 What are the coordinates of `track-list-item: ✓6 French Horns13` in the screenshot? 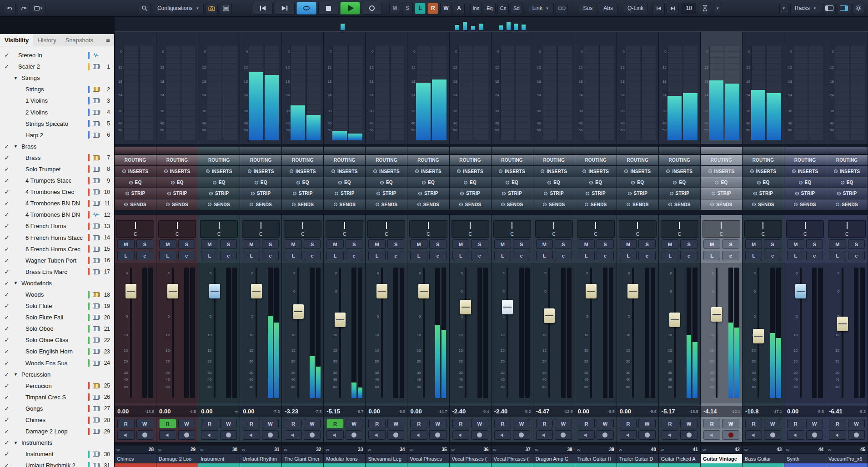 It's located at (57, 226).